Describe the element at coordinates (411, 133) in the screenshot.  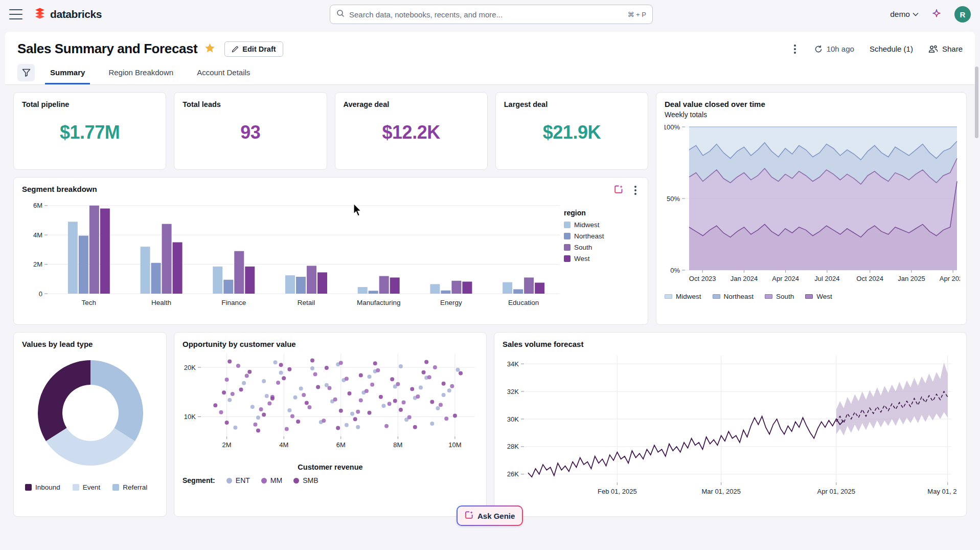
I see `kpi-value: $12.2K` at that location.